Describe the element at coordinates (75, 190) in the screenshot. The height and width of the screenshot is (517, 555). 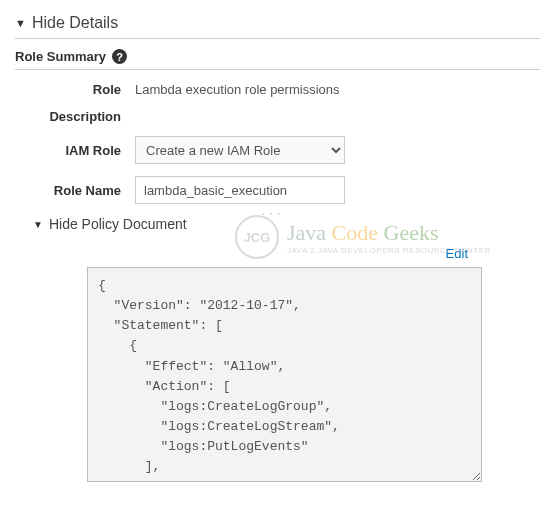
I see `role-name-label: Role Name` at that location.